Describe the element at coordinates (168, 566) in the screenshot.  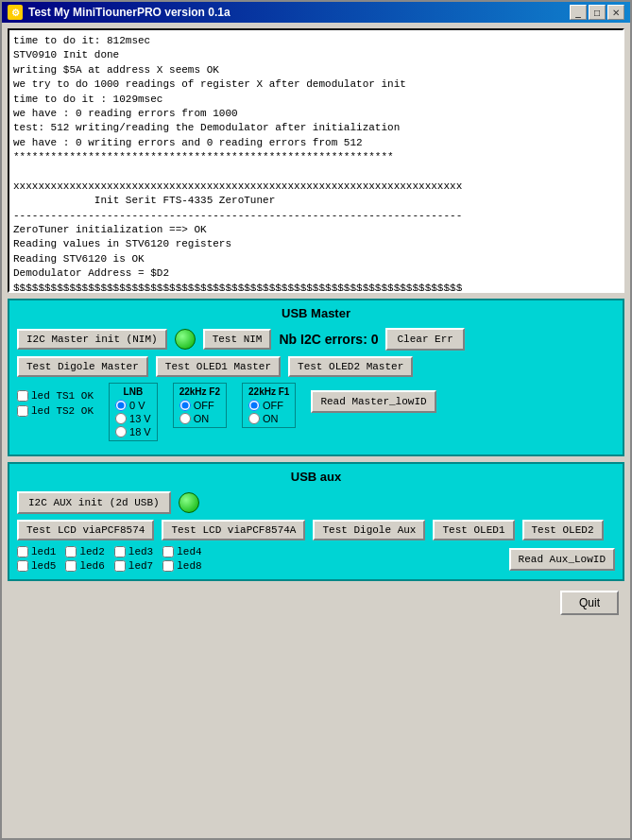
I see `led8-checkbox` at that location.